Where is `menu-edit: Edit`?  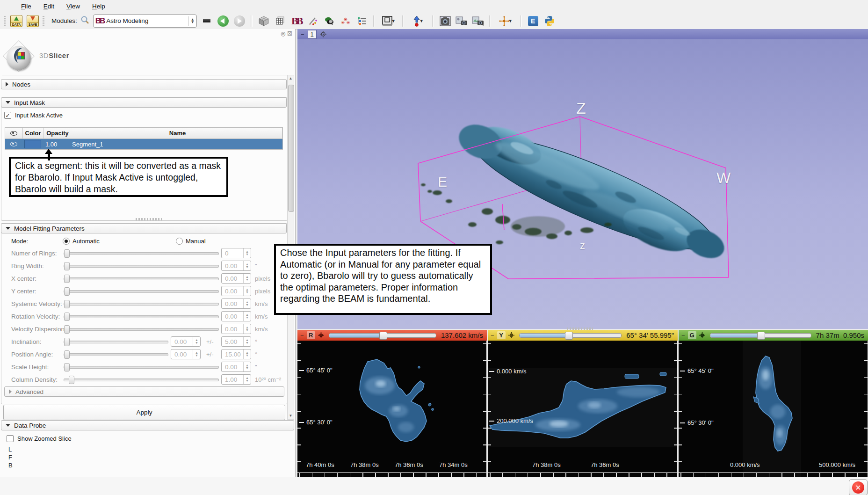
menu-edit: Edit is located at coordinates (49, 7).